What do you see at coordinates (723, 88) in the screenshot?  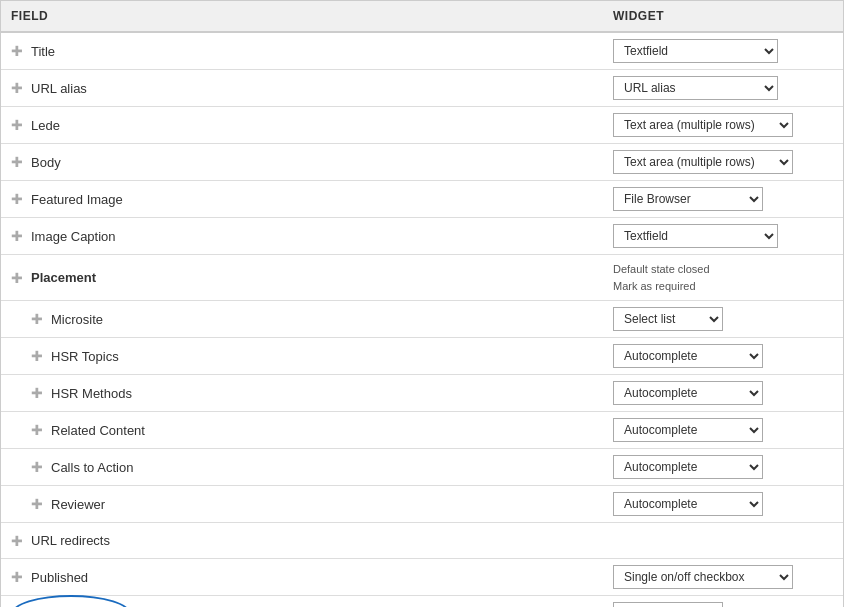 I see `widget-cell-url-alias: URL aliasTextfieldText area (multiple ro…` at bounding box center [723, 88].